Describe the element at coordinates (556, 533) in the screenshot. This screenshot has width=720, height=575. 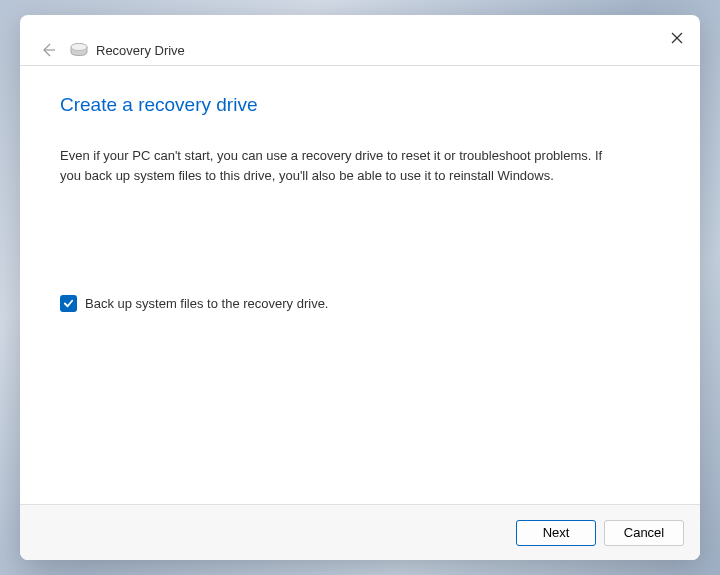
I see `next-button: Next` at that location.